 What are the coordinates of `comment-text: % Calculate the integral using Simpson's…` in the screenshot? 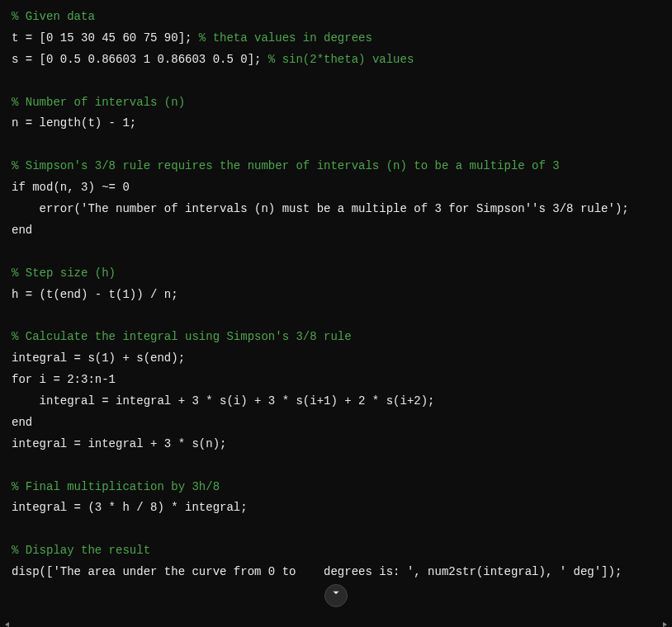 It's located at (182, 337).